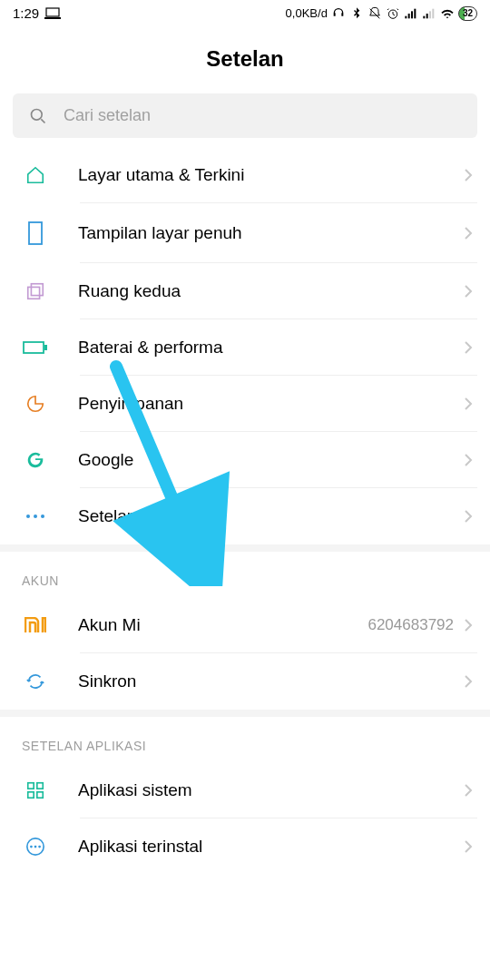  What do you see at coordinates (245, 516) in the screenshot?
I see `item-additional: Setelan tambahan` at bounding box center [245, 516].